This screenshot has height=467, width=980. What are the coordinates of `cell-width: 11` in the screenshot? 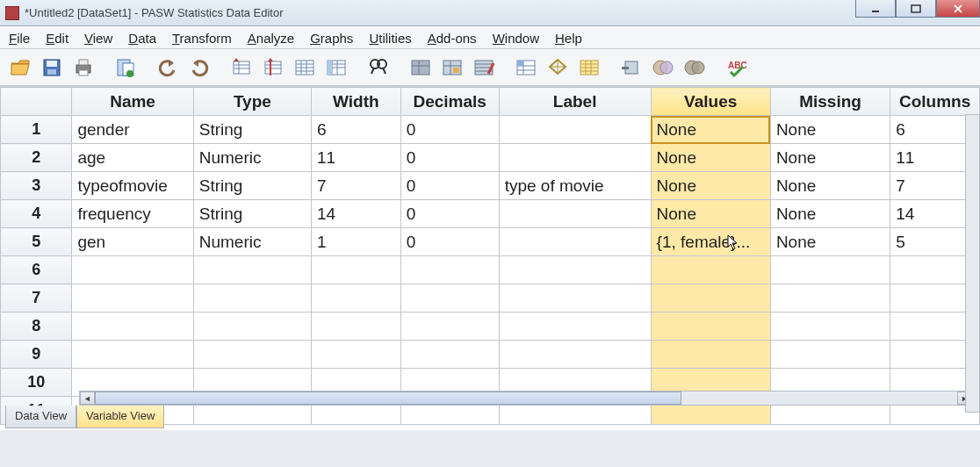 It's located at (357, 158).